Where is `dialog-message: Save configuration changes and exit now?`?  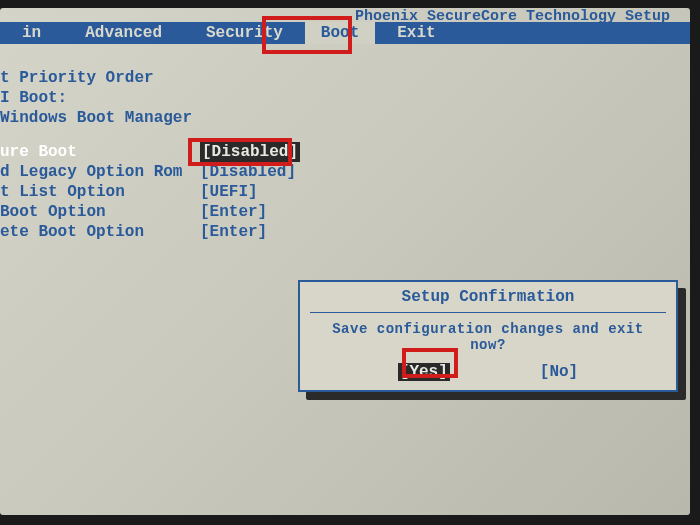 dialog-message: Save configuration changes and exit now? is located at coordinates (488, 341).